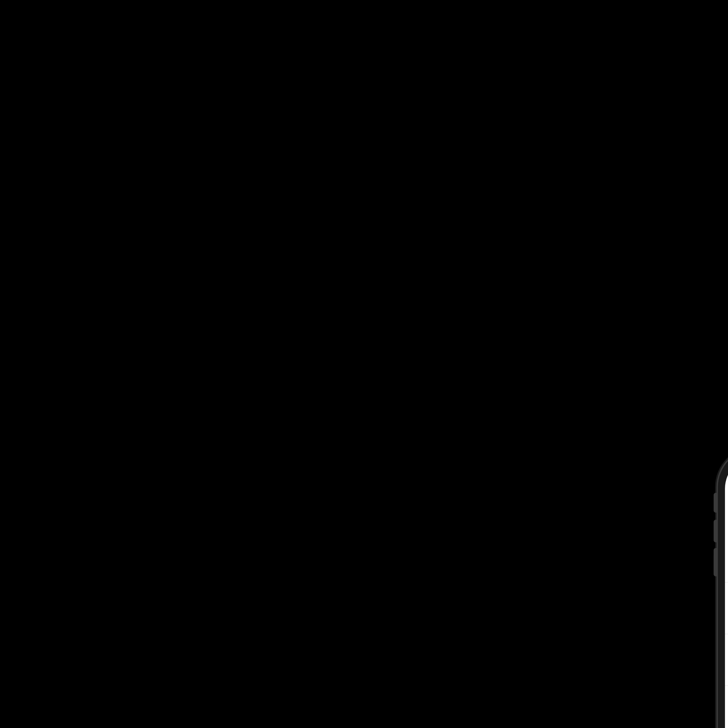 This screenshot has width=728, height=728. What do you see at coordinates (726, 557) in the screenshot?
I see `food-item: 🌿 Alfalfa Sprouts AVOID` at bounding box center [726, 557].